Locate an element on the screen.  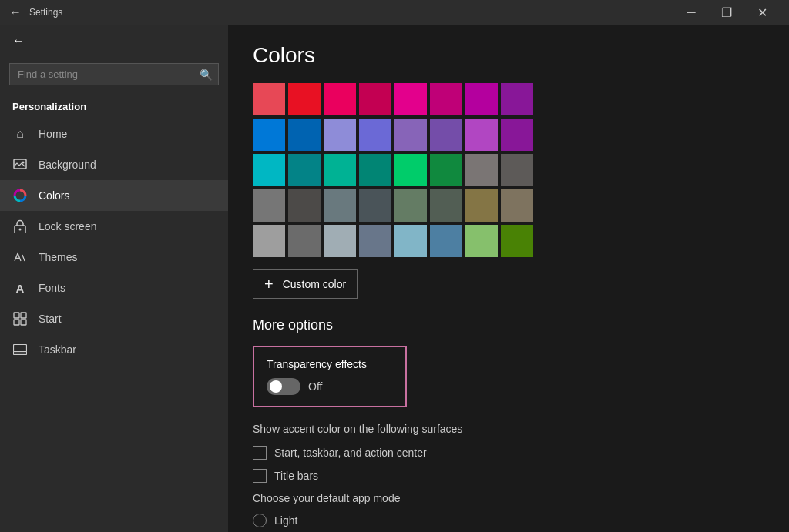
transparency-toggle is located at coordinates (284, 386).